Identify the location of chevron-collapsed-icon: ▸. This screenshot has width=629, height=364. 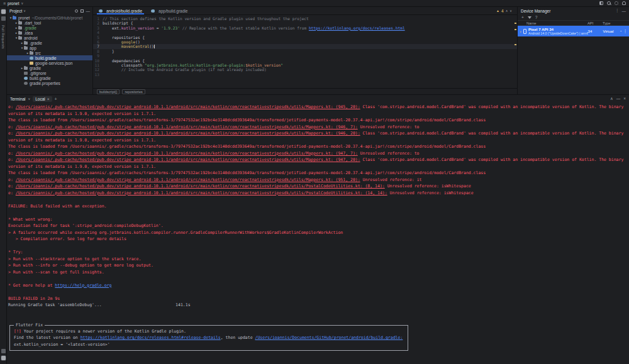
(521, 31).